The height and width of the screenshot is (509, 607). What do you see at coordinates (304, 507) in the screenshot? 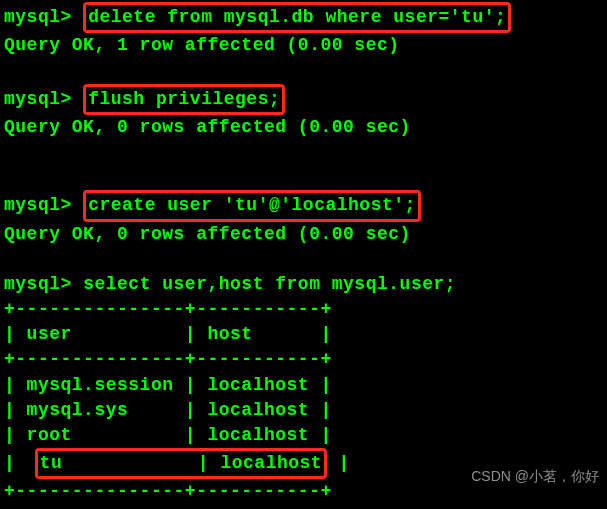
I see `query-result: 4 rows in set (0.00 sec)` at bounding box center [304, 507].